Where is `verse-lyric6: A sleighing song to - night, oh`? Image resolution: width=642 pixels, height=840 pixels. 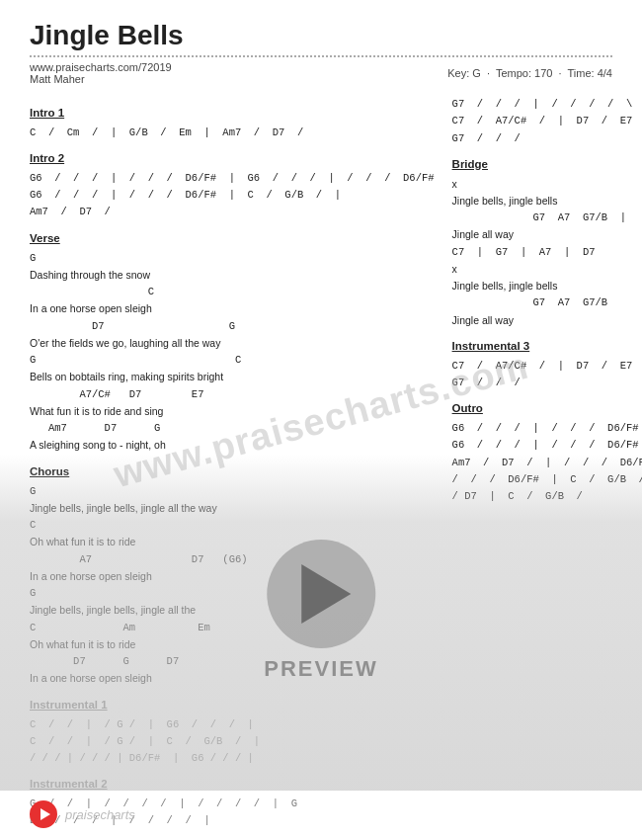 verse-lyric6: A sleighing song to - night, oh is located at coordinates (232, 445).